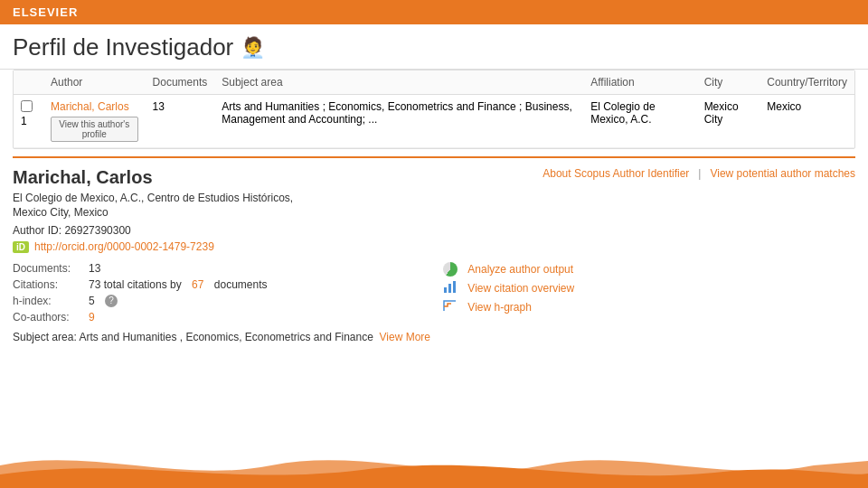 This screenshot has height=488, width=868. Describe the element at coordinates (94, 129) in the screenshot. I see `view-profile-button: View this author's profile` at that location.